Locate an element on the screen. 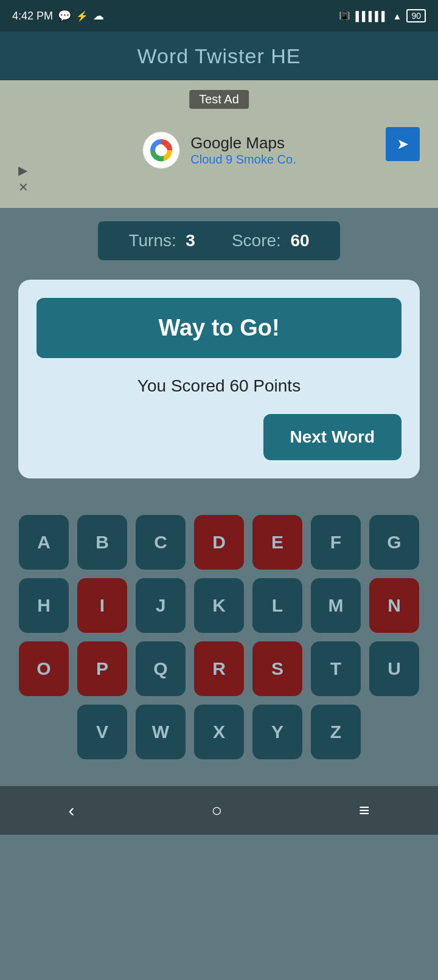  score-label: Score: 60 is located at coordinates (271, 241).